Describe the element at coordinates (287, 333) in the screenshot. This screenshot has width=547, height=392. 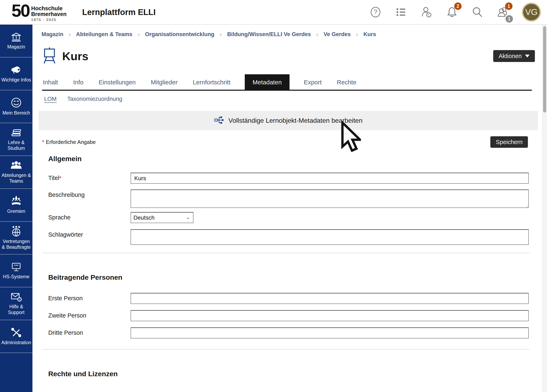
I see `form-row-dritte-person: Dritte Person` at that location.